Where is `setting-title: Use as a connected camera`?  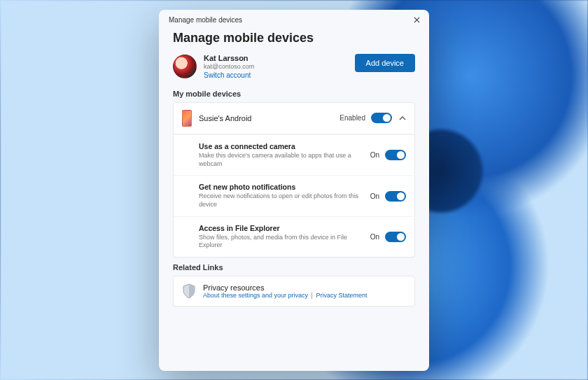
setting-title: Use as a connected camera is located at coordinates (281, 146).